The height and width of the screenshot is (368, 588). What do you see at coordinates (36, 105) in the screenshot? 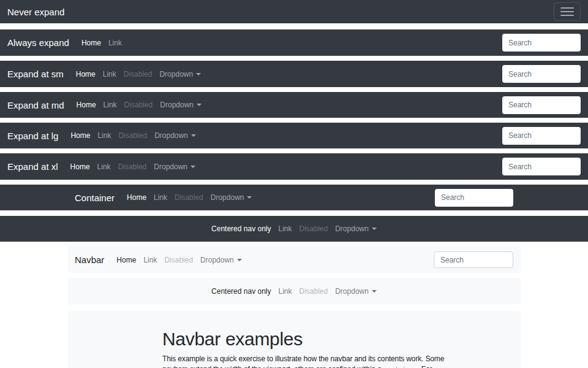
I see `brand-expand-md: Expand at md` at bounding box center [36, 105].